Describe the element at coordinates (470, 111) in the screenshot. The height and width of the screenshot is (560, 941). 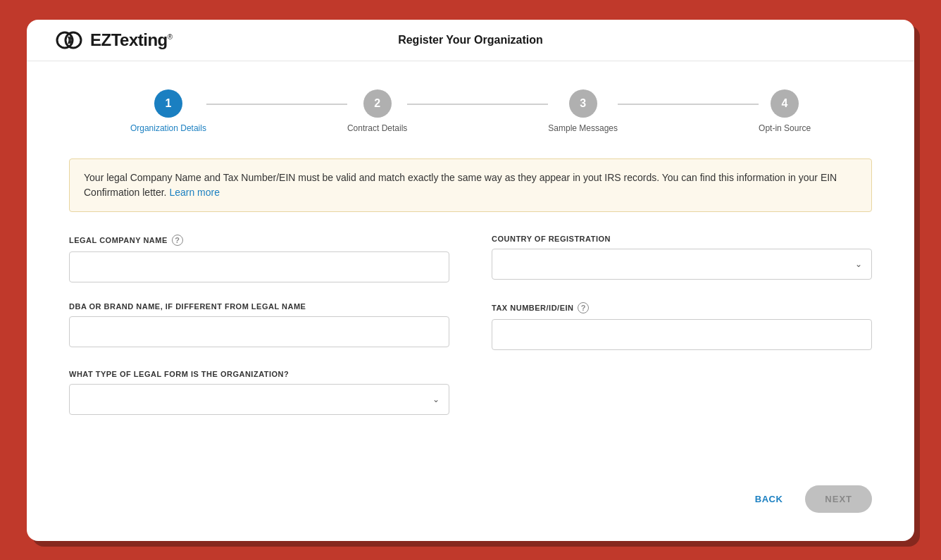
I see `stepper: 1 Organization Details 2 Contract Detail…` at that location.